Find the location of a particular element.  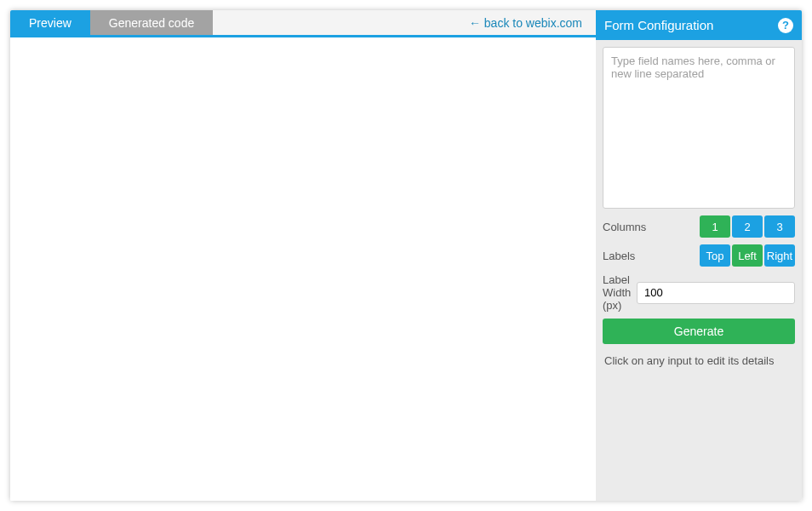

columns-option-3: 3 is located at coordinates (780, 227).